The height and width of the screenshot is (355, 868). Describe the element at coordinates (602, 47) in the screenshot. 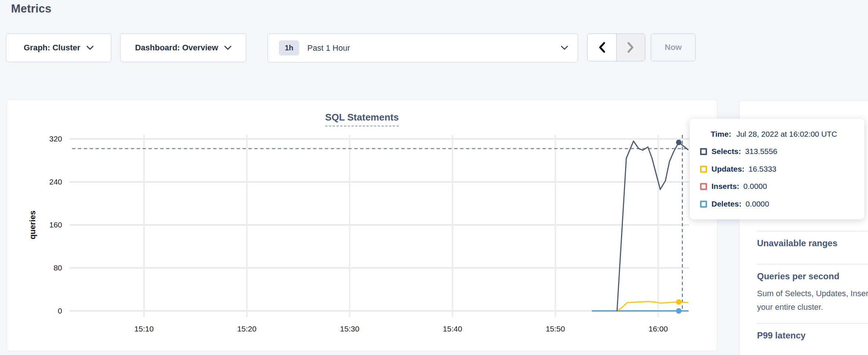

I see `previous-time-window-button` at that location.